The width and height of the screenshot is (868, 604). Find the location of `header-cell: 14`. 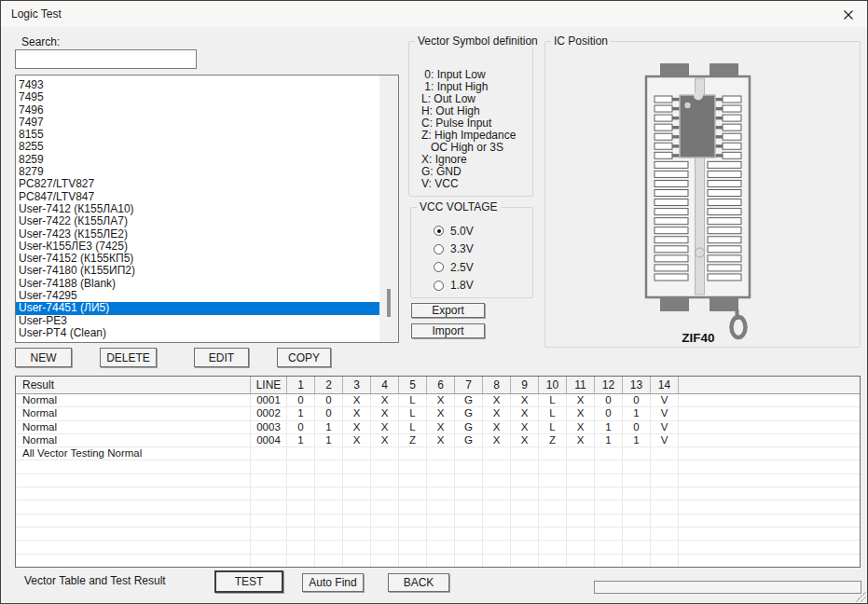

header-cell: 14 is located at coordinates (665, 385).